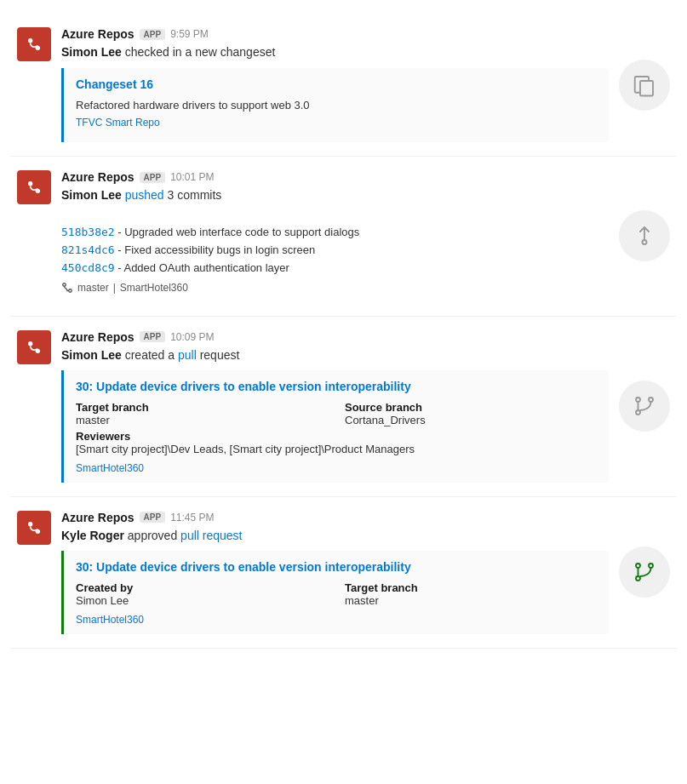 The image size is (687, 784). I want to click on card-title: Changeset 16, so click(336, 85).